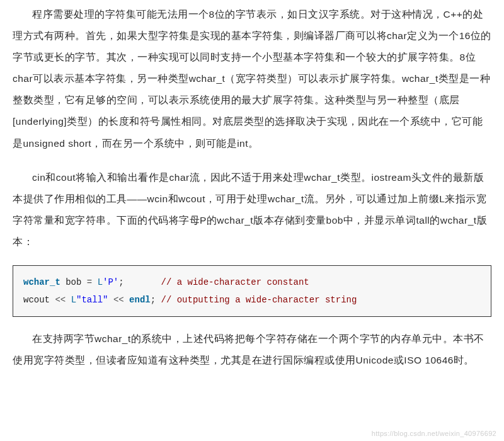 This screenshot has width=504, height=441. I want to click on watermark: https://blog.csdn.net/weixin_40976692, so click(434, 433).